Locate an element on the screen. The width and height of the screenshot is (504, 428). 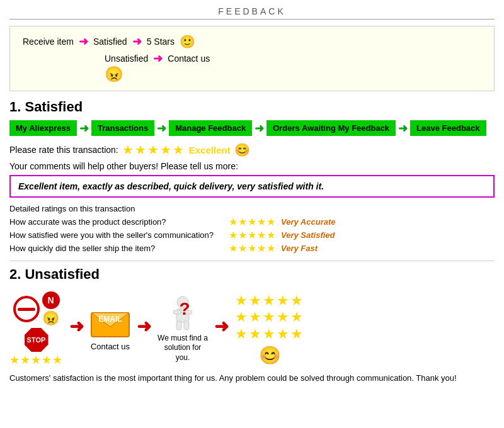
nav-btn-transactions: Transactions is located at coordinates (123, 128).